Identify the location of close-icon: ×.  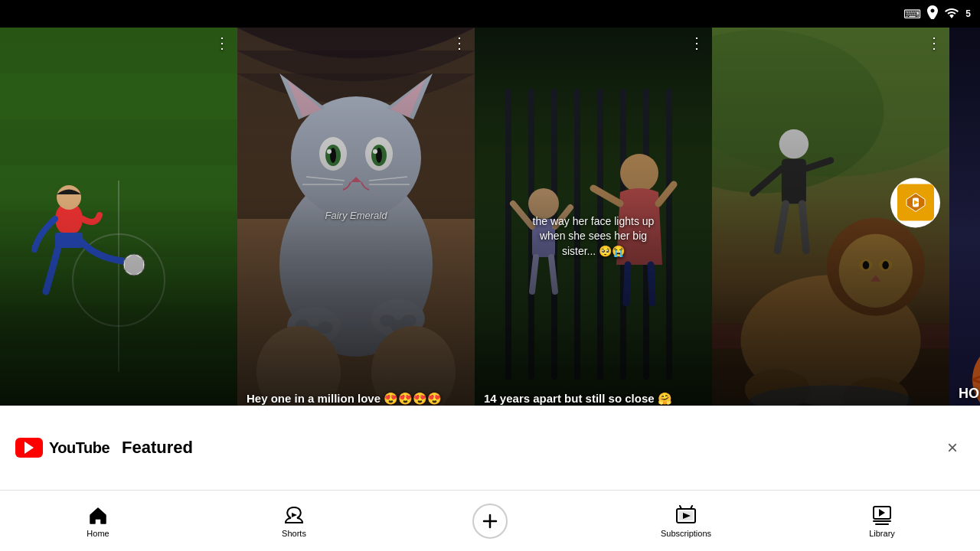
(952, 448).